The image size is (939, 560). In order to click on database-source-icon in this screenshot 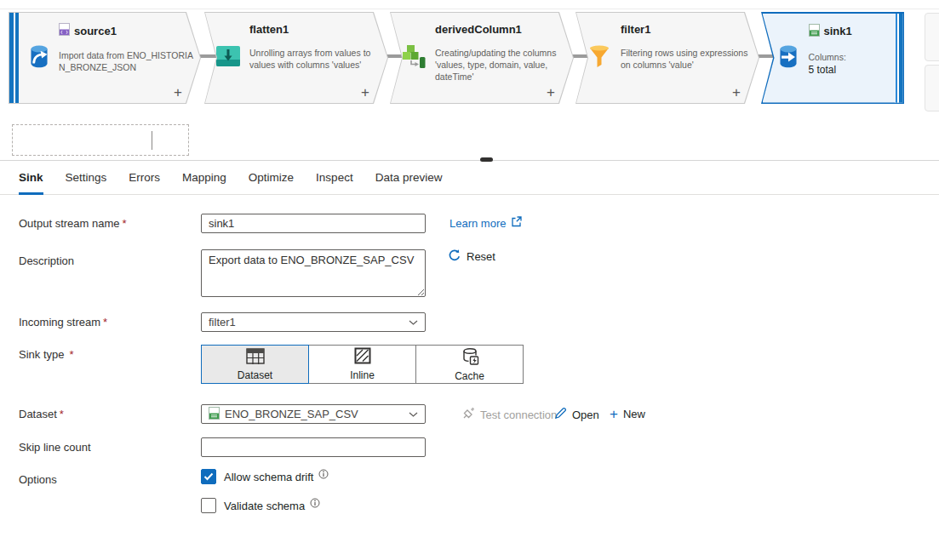, I will do `click(39, 58)`.